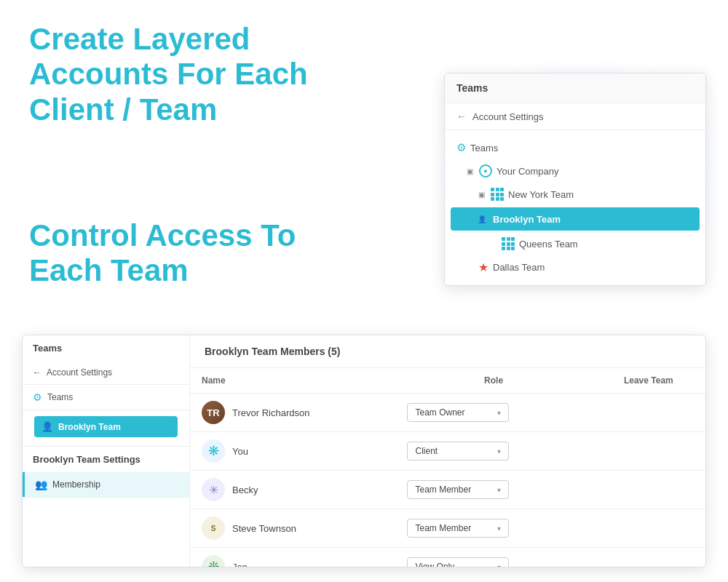 Image resolution: width=728 pixels, height=582 pixels. Describe the element at coordinates (575, 171) in the screenshot. I see `tree-item-company: ▣ ● Your Company` at that location.